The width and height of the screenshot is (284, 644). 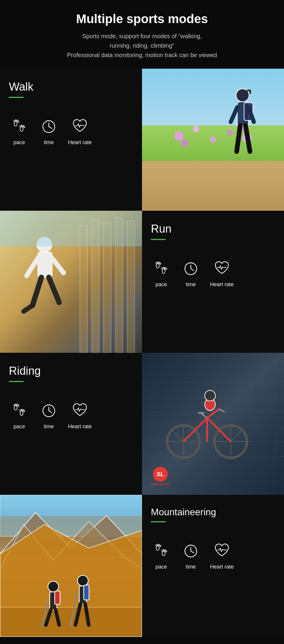 What do you see at coordinates (71, 371) in the screenshot?
I see `riding-title: Riding` at bounding box center [71, 371].